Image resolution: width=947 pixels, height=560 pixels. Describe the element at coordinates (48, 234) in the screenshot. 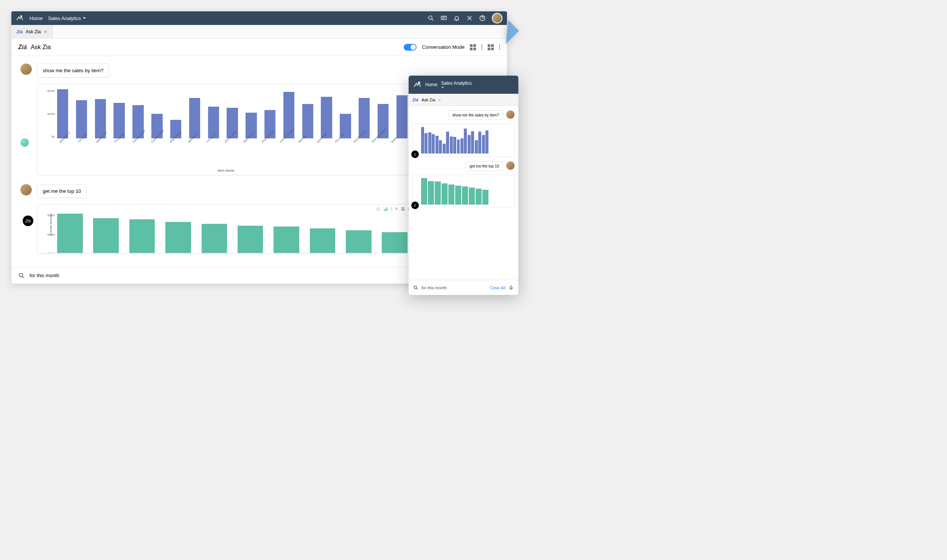

I see `y-axis-ticks: $80M $60M $40M` at that location.